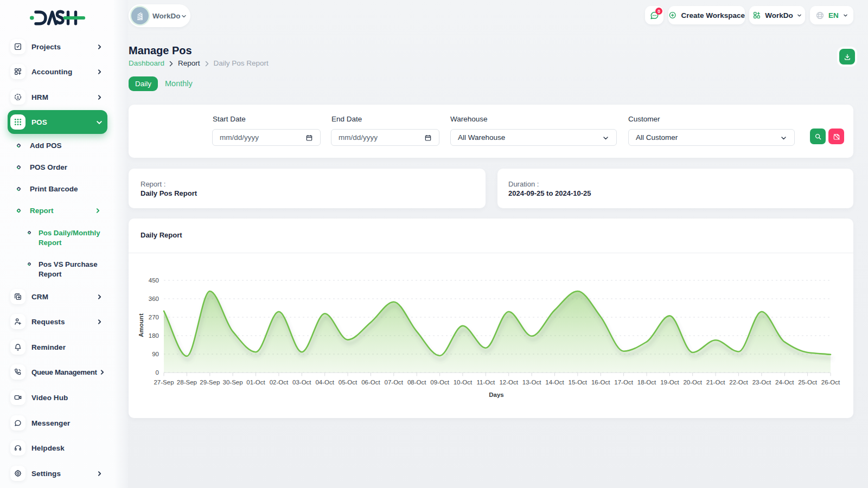 This screenshot has height=488, width=868. Describe the element at coordinates (157, 373) in the screenshot. I see `svg-text: 0` at that location.